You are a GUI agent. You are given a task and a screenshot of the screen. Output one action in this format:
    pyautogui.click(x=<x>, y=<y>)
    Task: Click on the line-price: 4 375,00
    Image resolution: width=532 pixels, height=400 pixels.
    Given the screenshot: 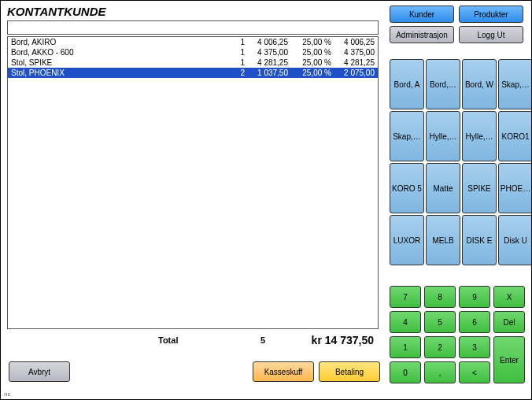 What is the action you would take?
    pyautogui.click(x=266, y=52)
    